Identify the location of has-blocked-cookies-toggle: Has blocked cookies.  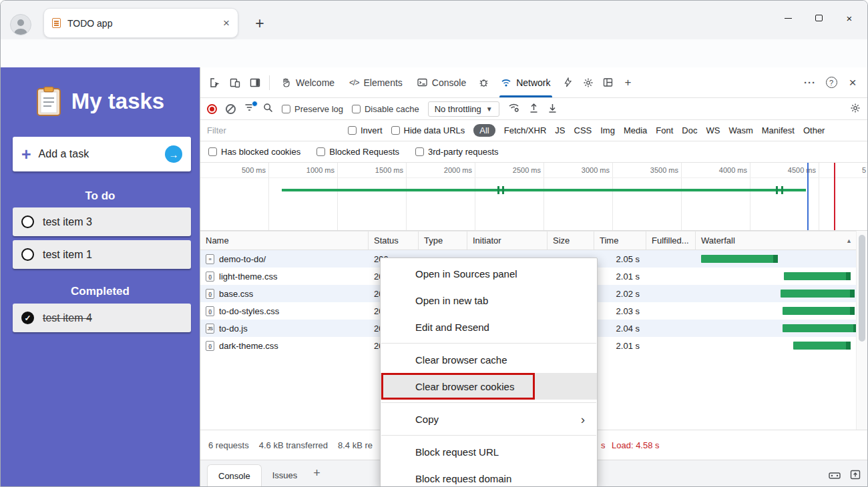
(254, 152).